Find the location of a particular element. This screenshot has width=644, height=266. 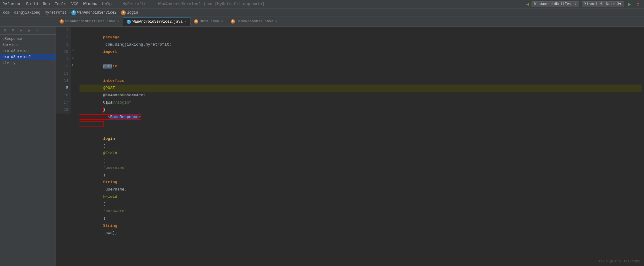

gutter-marker-14: ◇ is located at coordinates (73, 57).